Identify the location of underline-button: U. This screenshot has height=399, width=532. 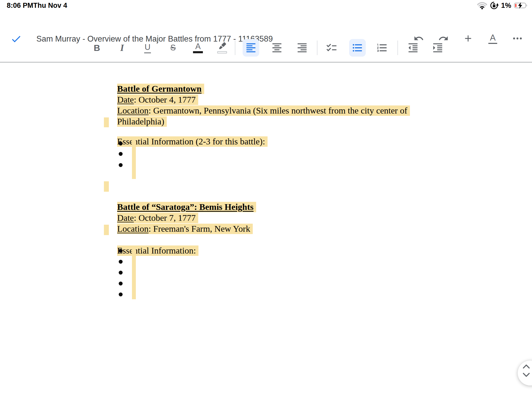
(148, 48).